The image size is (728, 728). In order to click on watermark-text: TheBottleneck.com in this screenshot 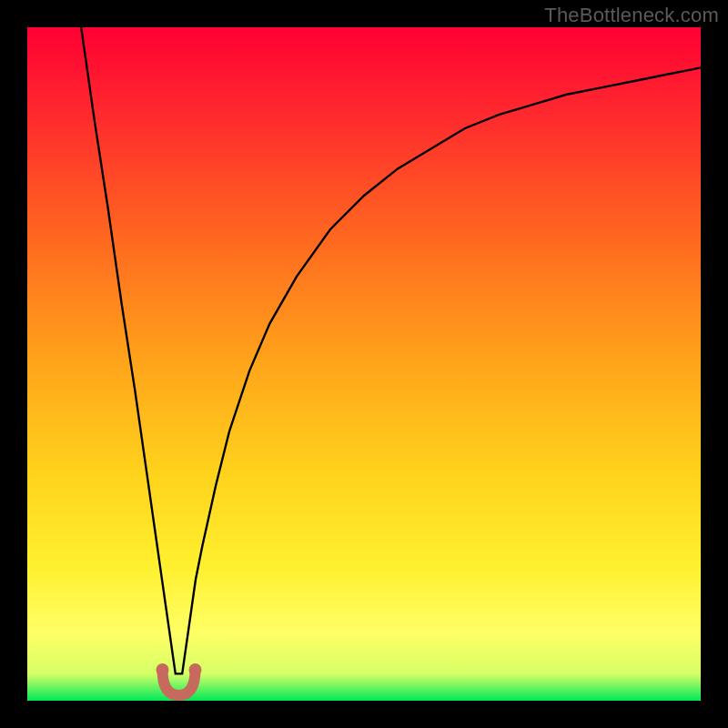, I will do `click(632, 15)`.